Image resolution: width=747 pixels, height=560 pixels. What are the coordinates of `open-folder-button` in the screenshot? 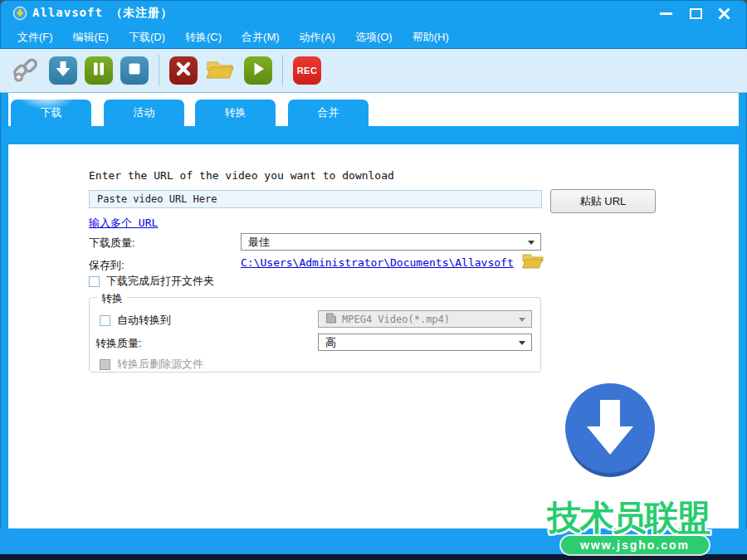 It's located at (221, 71).